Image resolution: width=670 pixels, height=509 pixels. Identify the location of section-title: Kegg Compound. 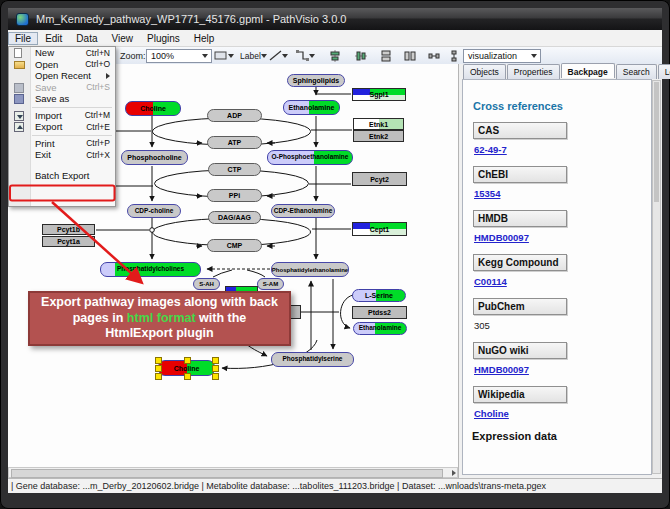
(520, 262).